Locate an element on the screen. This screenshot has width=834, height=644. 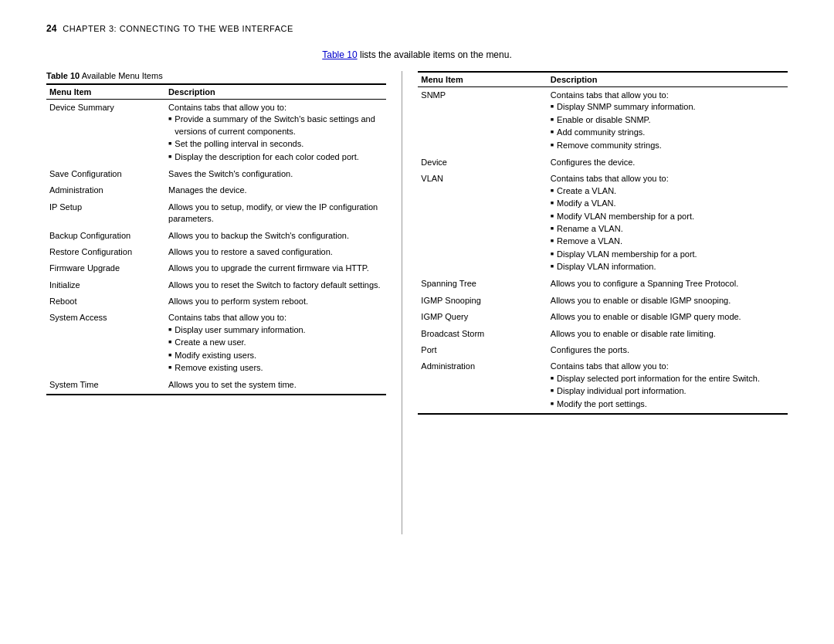
bullet-list: Display user summary information.Create … is located at coordinates (275, 349).